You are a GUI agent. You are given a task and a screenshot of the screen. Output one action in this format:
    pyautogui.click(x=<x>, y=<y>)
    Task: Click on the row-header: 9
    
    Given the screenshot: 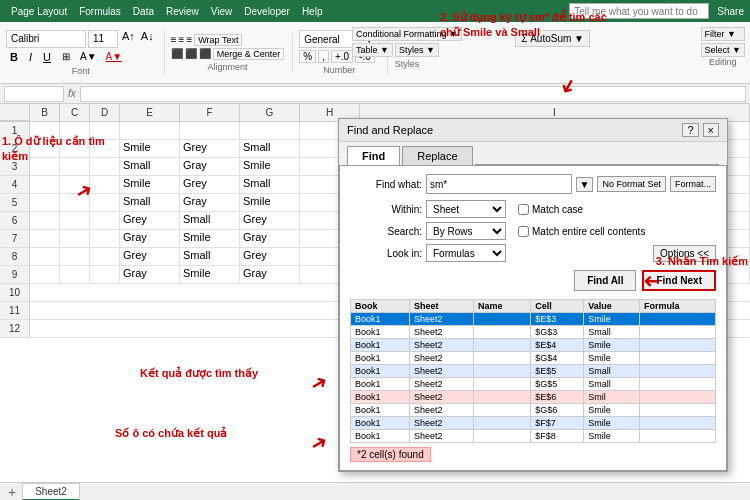 What is the action you would take?
    pyautogui.click(x=15, y=275)
    